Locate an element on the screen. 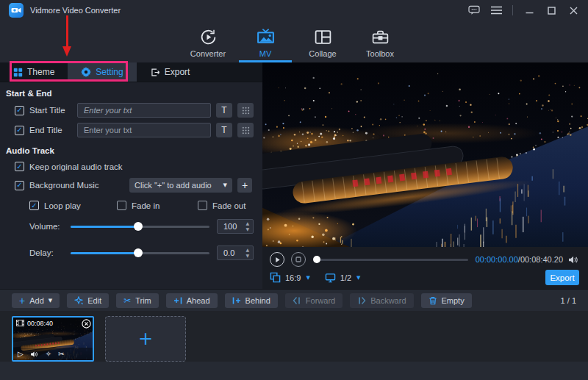 The width and height of the screenshot is (588, 380). seek-bar-thumb is located at coordinates (317, 259).